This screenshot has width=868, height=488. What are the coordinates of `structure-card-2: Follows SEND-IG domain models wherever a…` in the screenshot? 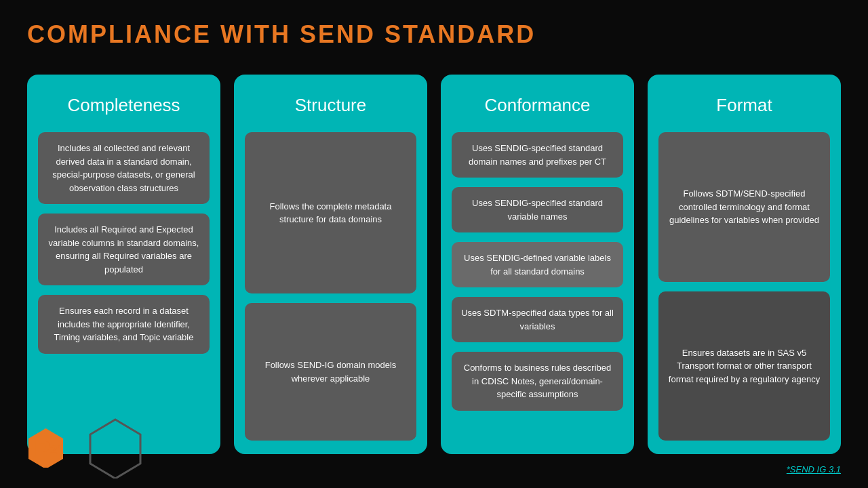 It's located at (331, 371).